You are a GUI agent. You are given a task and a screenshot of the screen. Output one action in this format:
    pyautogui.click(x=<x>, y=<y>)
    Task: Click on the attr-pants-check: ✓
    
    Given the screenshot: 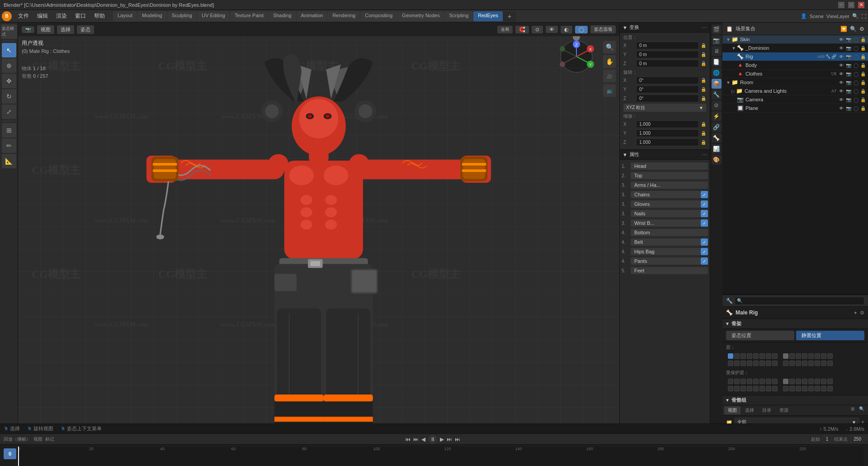 What is the action you would take?
    pyautogui.click(x=704, y=261)
    